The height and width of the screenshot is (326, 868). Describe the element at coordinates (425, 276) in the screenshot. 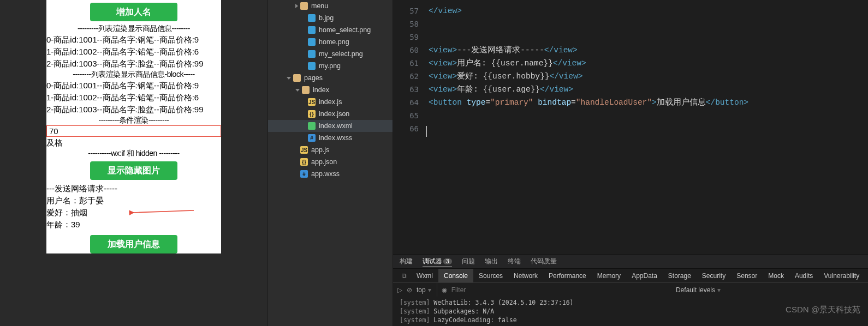

I see `devtab-wxml: Wxml` at that location.